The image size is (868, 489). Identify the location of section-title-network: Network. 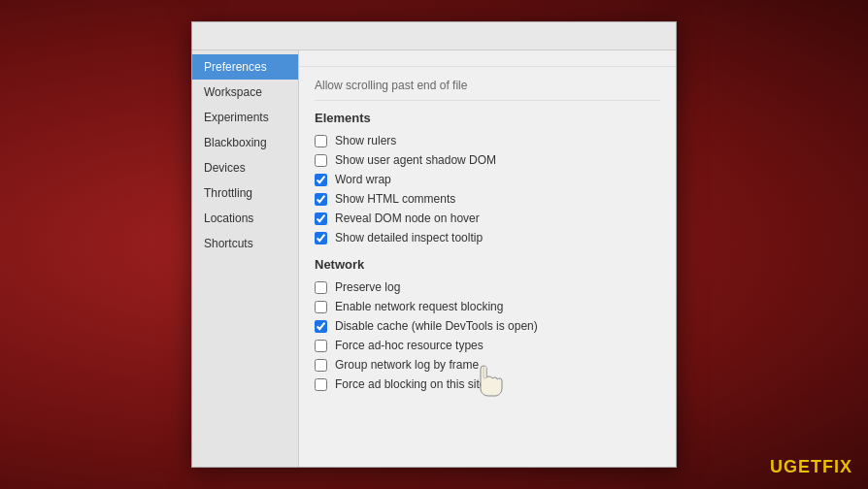
(487, 264).